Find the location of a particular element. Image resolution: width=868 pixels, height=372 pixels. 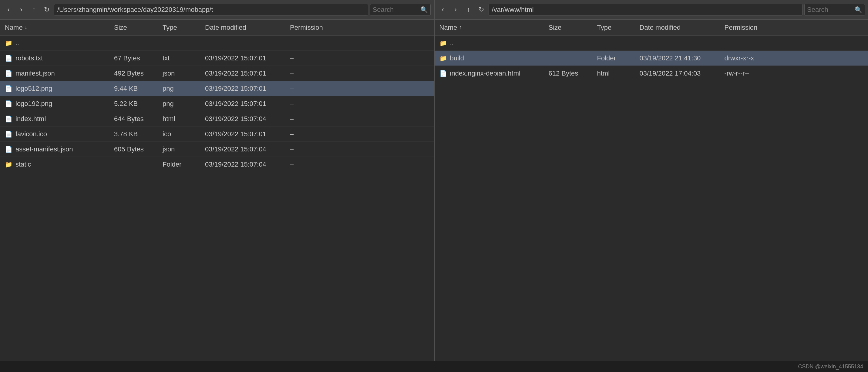

right-up-button: ↑ is located at coordinates (468, 10).